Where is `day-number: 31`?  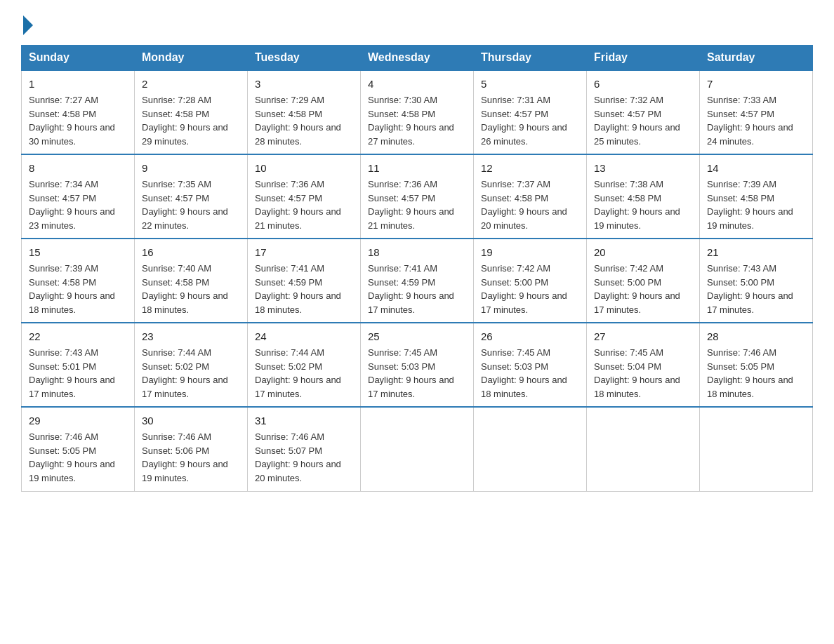 day-number: 31 is located at coordinates (304, 421).